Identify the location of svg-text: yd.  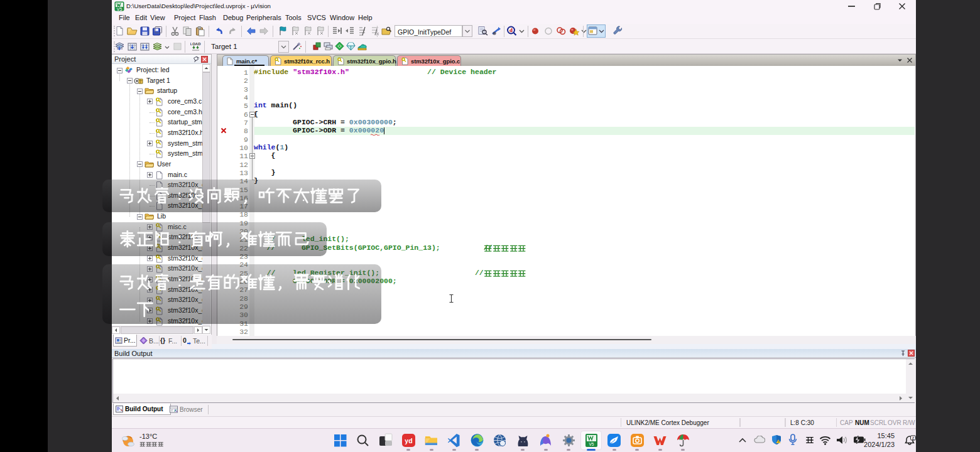
(408, 441).